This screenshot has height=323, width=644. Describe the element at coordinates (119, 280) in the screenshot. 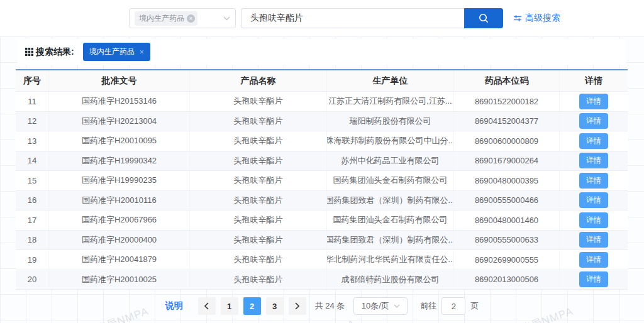

I see `cell-approval: 国药准字H20010025` at that location.